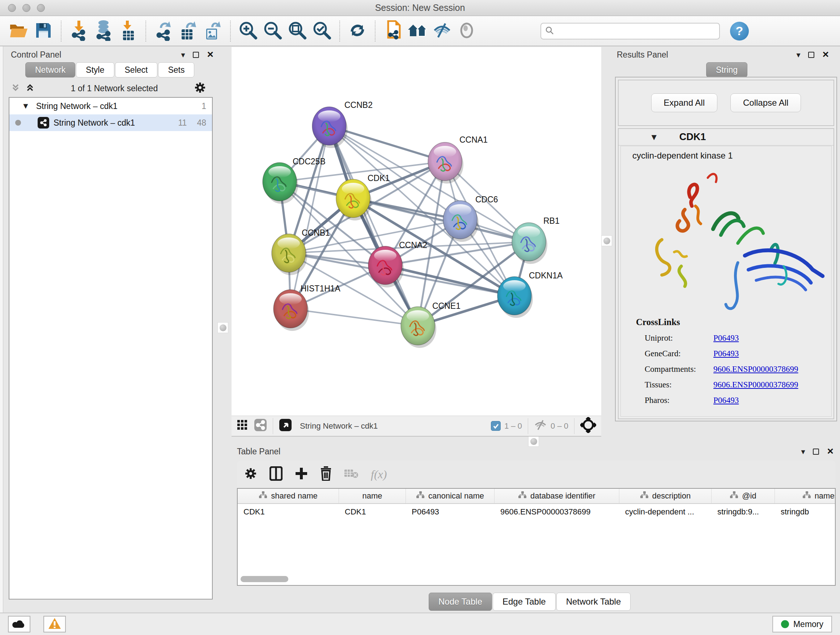  I want to click on tab-string: String, so click(727, 70).